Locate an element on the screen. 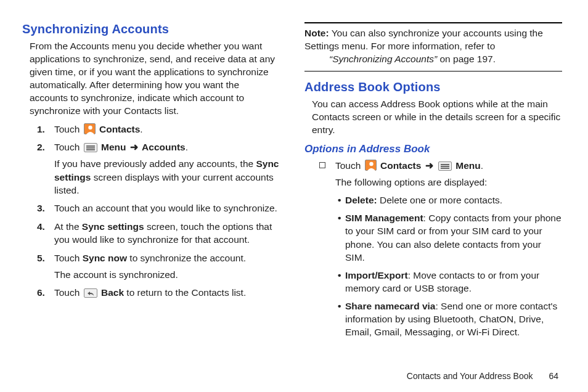 The height and width of the screenshot is (392, 588). note-label: Note: is located at coordinates (317, 33).